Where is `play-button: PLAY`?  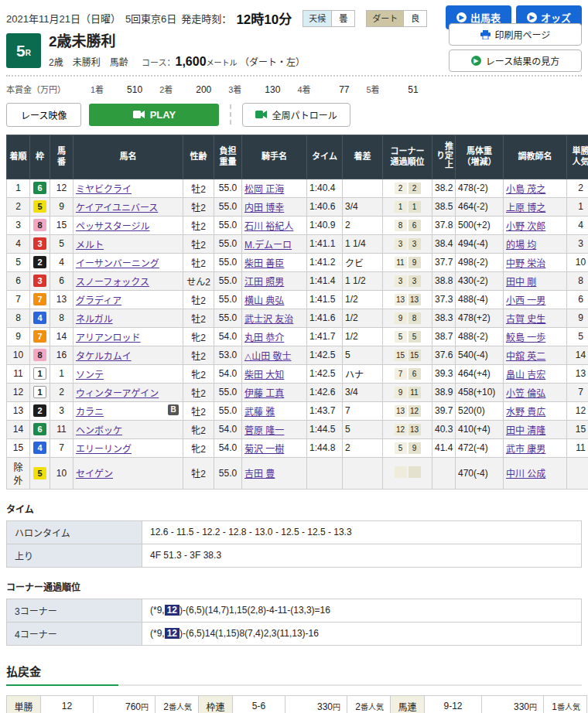
play-button: PLAY is located at coordinates (154, 114).